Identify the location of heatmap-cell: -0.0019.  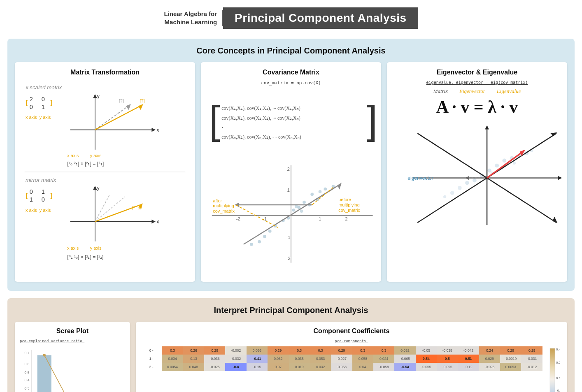
(510, 359).